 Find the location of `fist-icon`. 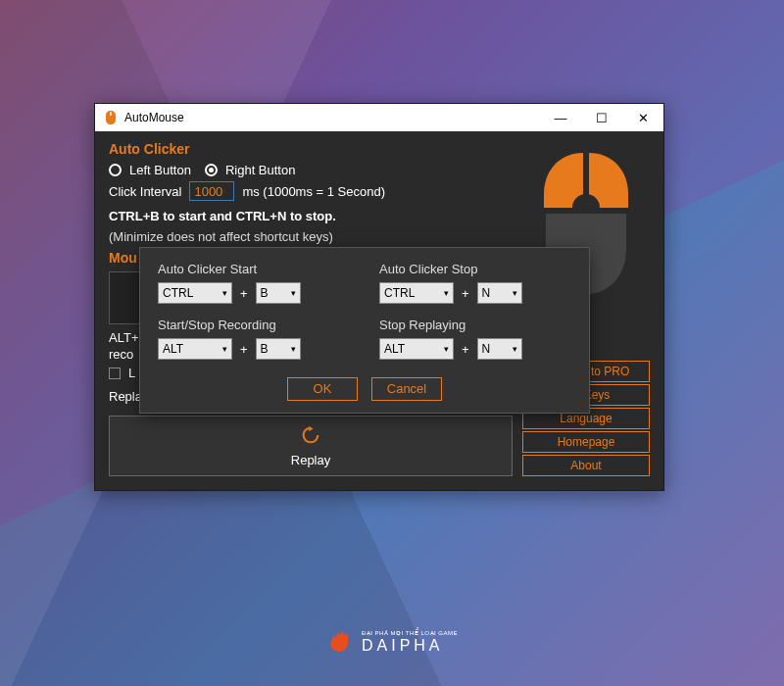

fist-icon is located at coordinates (341, 642).